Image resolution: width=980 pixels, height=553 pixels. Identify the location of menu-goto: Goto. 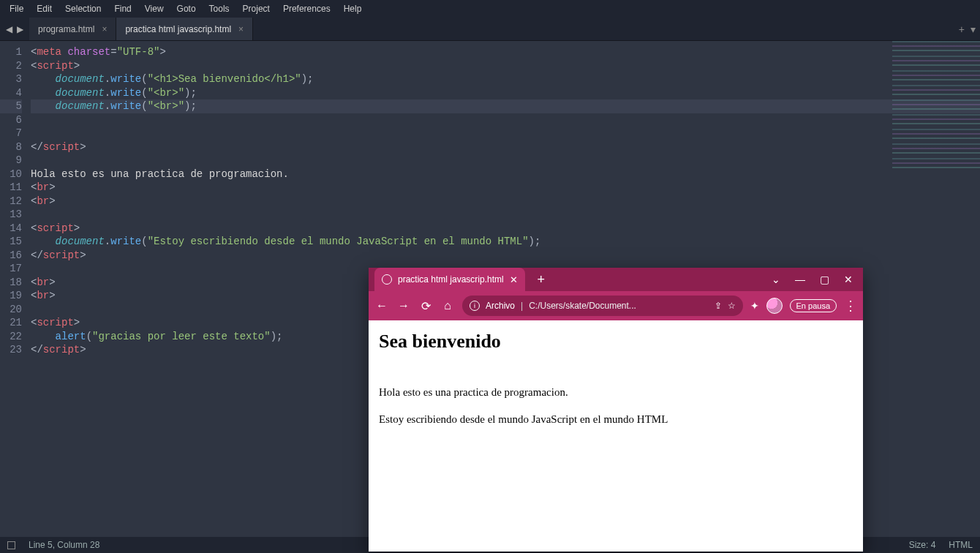
(186, 9).